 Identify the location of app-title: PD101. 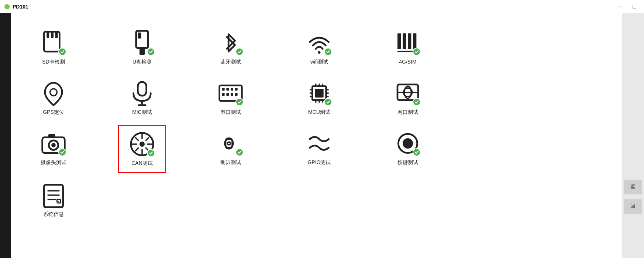
(21, 7).